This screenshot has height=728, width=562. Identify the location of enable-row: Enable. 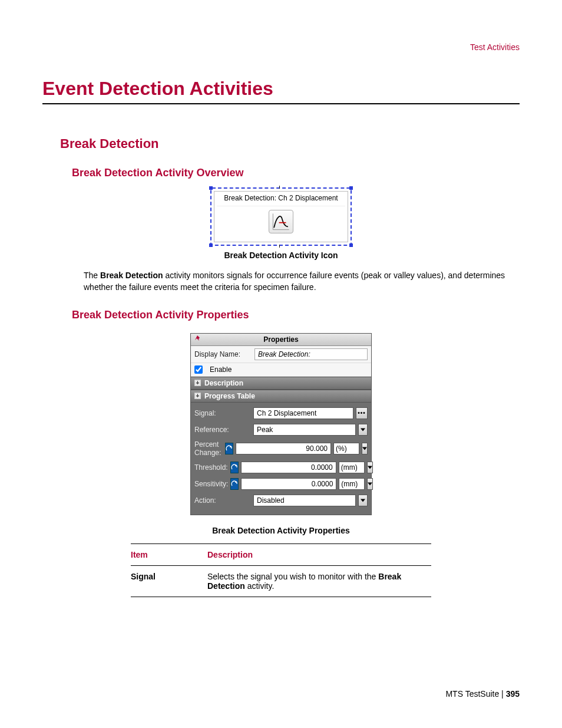
(281, 370).